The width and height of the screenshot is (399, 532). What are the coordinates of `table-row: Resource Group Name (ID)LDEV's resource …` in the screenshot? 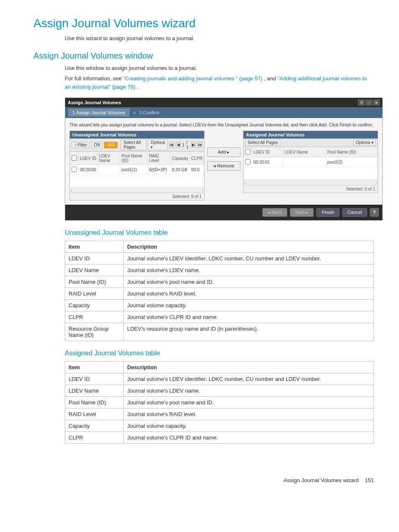 It's located at (220, 332).